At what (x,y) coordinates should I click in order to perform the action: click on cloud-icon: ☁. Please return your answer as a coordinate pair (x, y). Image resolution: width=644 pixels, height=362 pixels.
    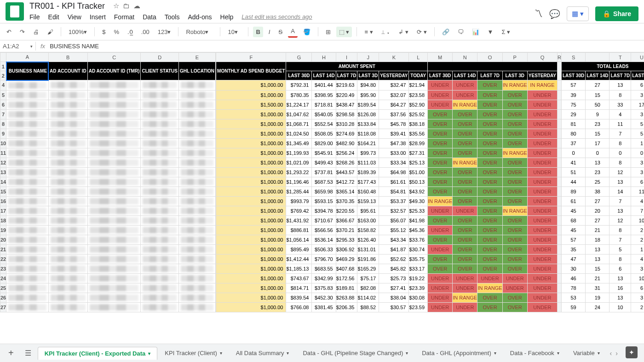
    Looking at the image, I should click on (137, 6).